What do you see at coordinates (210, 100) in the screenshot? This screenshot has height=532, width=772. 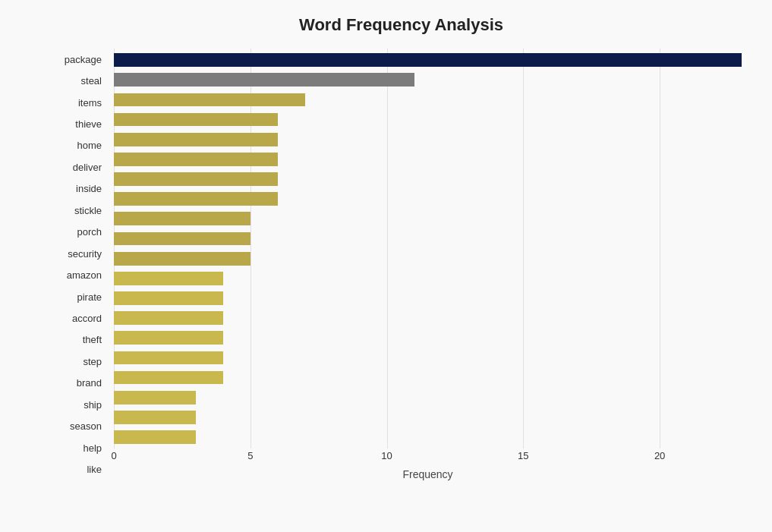 I see `bar-items` at bounding box center [210, 100].